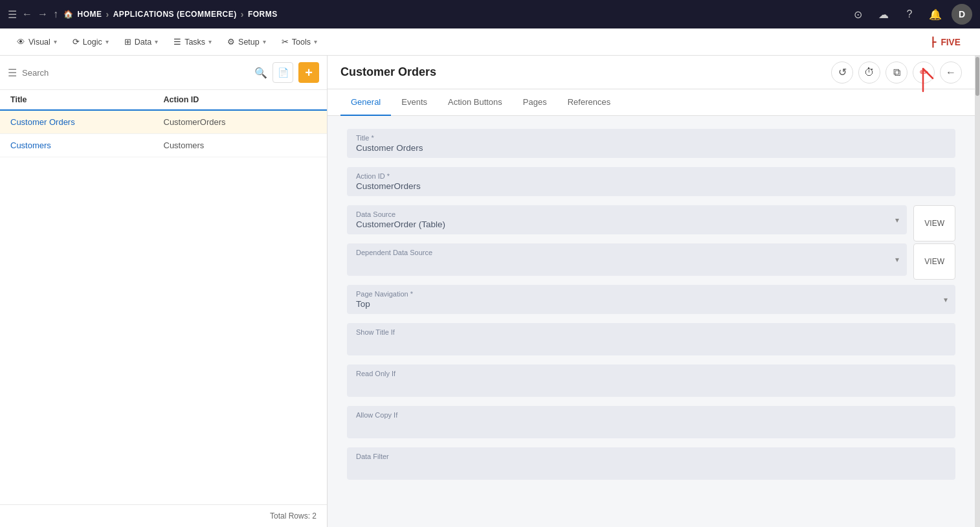 The image size is (980, 527). Describe the element at coordinates (627, 264) in the screenshot. I see `dependent-data-source-value` at that location.